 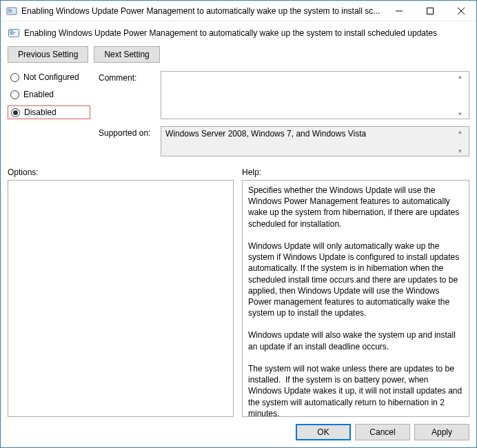 I want to click on comment-label: Comment:, so click(x=130, y=95).